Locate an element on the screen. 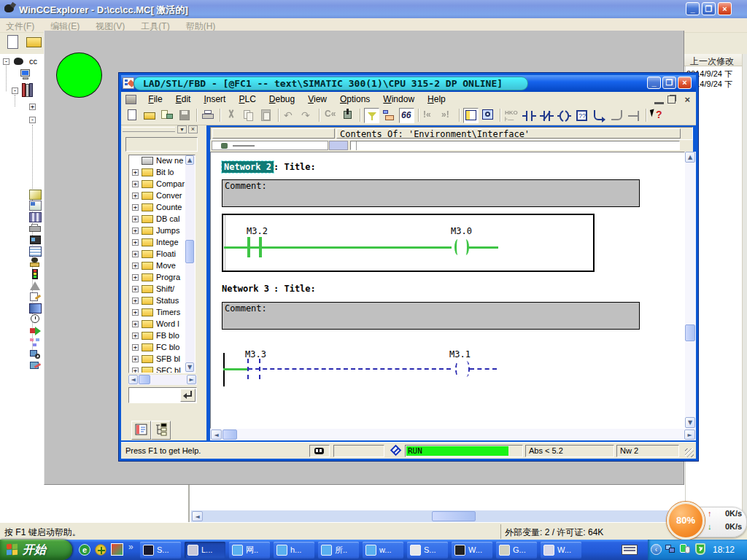 This screenshot has width=747, height=560. computer-node-icon is located at coordinates (26, 74).